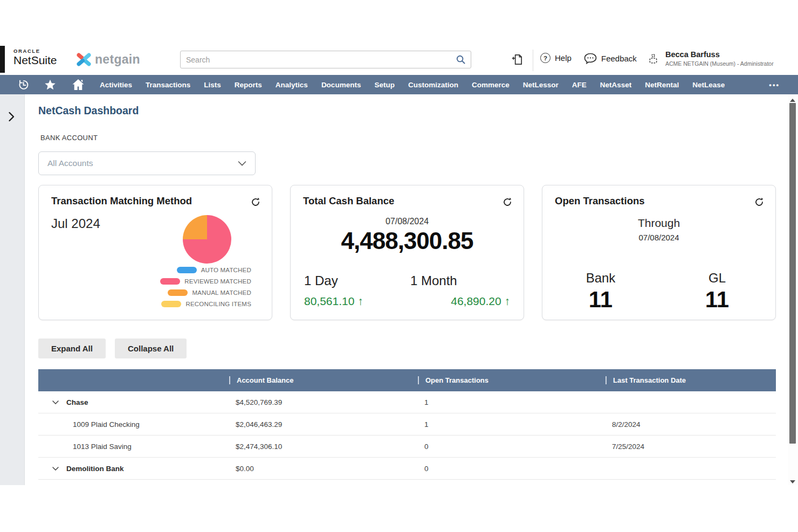 The height and width of the screenshot is (532, 798). Describe the element at coordinates (407, 291) in the screenshot. I see `balance-change-row: 1 Day 80,561.10 ↑ 1 Month 46,890.20 ↑` at that location.